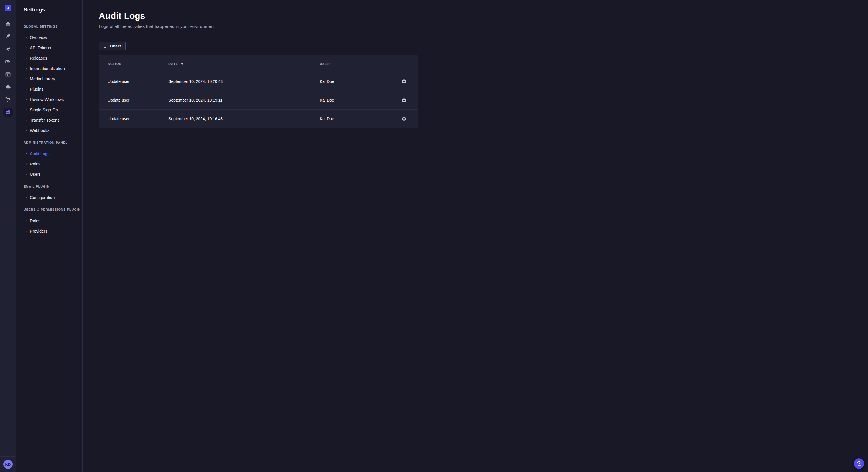 Image resolution: width=868 pixels, height=472 pixels. I want to click on column-header-date: DATE, so click(244, 64).